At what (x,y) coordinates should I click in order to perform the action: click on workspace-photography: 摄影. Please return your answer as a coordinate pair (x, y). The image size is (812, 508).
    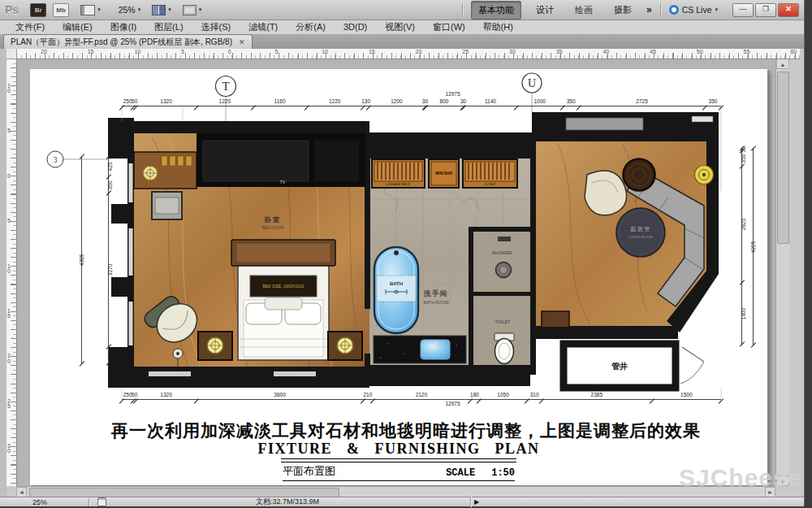
    Looking at the image, I should click on (623, 10).